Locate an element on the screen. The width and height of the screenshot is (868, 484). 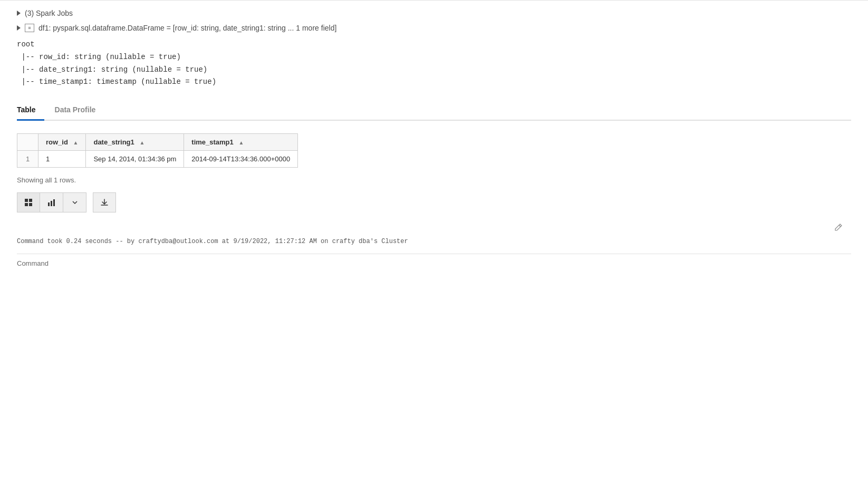
bottom-bar: Command is located at coordinates (434, 260).